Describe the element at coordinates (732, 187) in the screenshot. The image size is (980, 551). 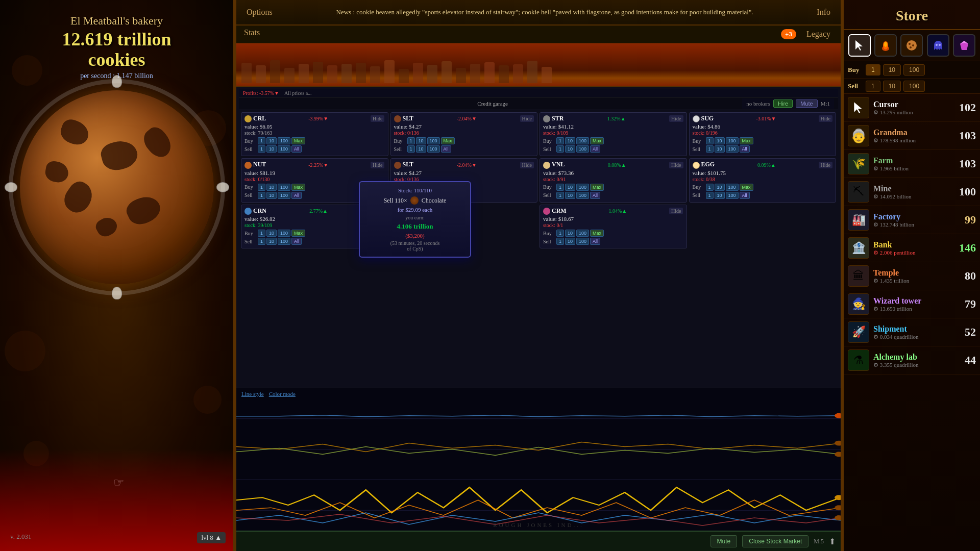
I see `buy-egg-100: 100` at that location.